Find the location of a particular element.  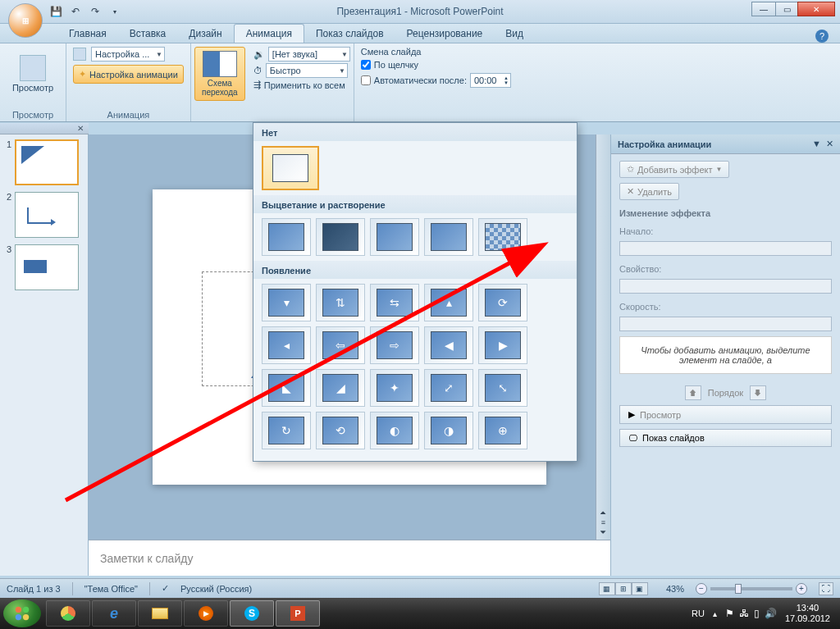

transition-none is located at coordinates (290, 168).